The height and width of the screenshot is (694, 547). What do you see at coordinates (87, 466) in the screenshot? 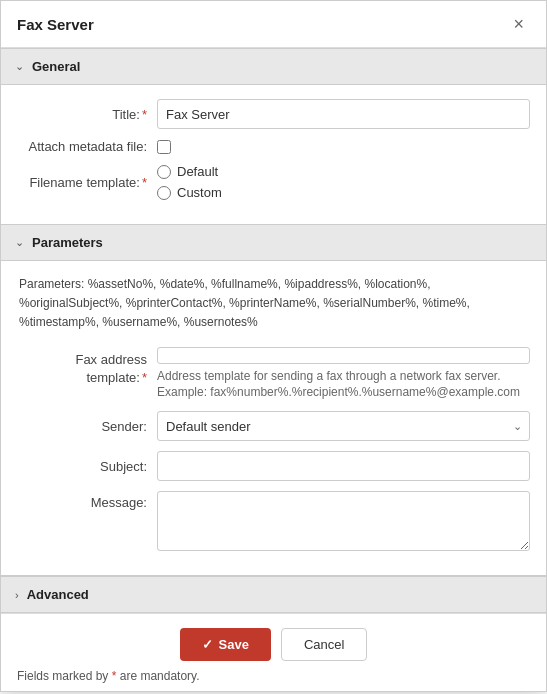
I see `subject-label: Subject:` at bounding box center [87, 466].